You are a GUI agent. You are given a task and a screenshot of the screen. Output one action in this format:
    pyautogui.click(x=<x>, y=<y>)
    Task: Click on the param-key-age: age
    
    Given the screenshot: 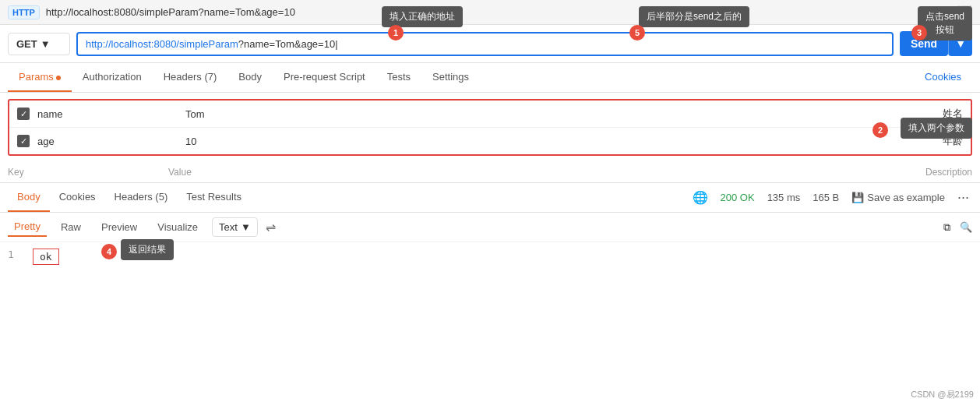 What is the action you would take?
    pyautogui.click(x=108, y=142)
    